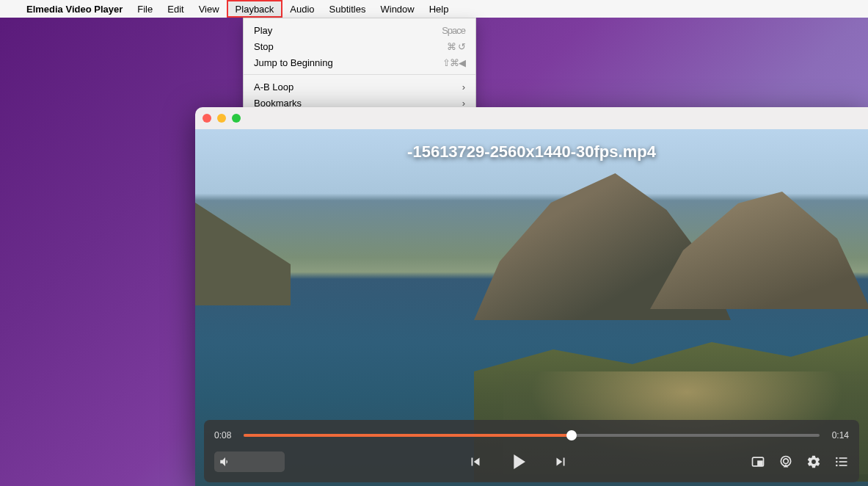 This screenshot has height=486, width=868. I want to click on app-name: Elmedia Video Player, so click(75, 9).